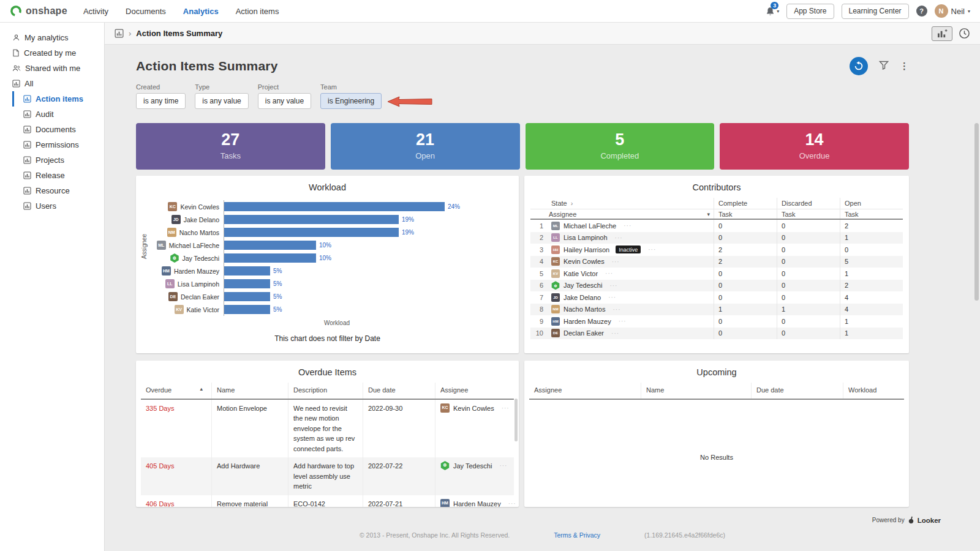  I want to click on nav-item-analytics: Analytics, so click(201, 11).